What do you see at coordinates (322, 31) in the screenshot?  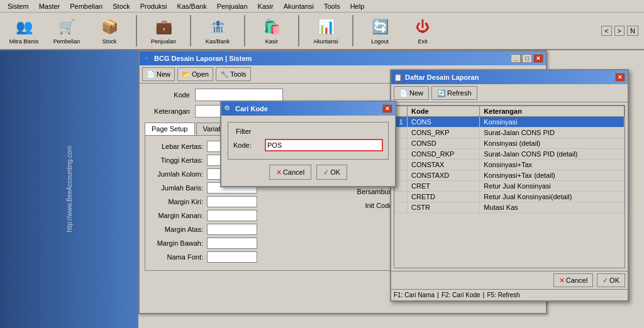 I see `main-toolbar: 👥 Mitra Bisnis 🛒 Pembelian 📦 Stock 💼 Pen…` at bounding box center [322, 31].